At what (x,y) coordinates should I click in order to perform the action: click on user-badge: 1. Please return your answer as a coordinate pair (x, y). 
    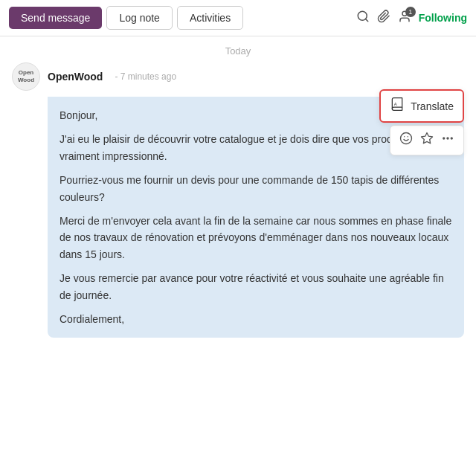
    Looking at the image, I should click on (411, 12).